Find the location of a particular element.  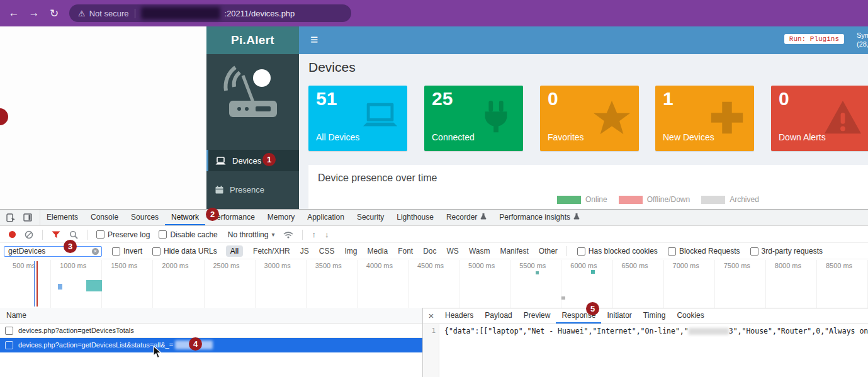

timeline-tick: 2500 ms is located at coordinates (230, 284).